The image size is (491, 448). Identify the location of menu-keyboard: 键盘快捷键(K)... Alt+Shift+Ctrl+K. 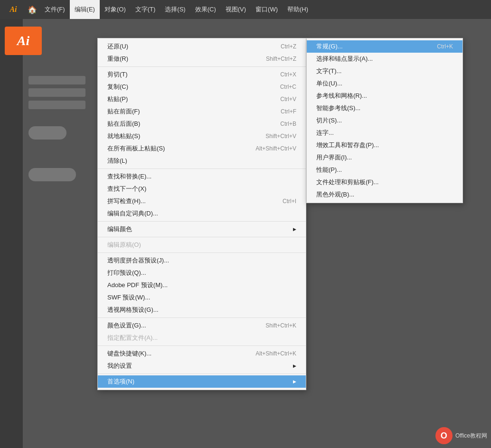
(202, 354).